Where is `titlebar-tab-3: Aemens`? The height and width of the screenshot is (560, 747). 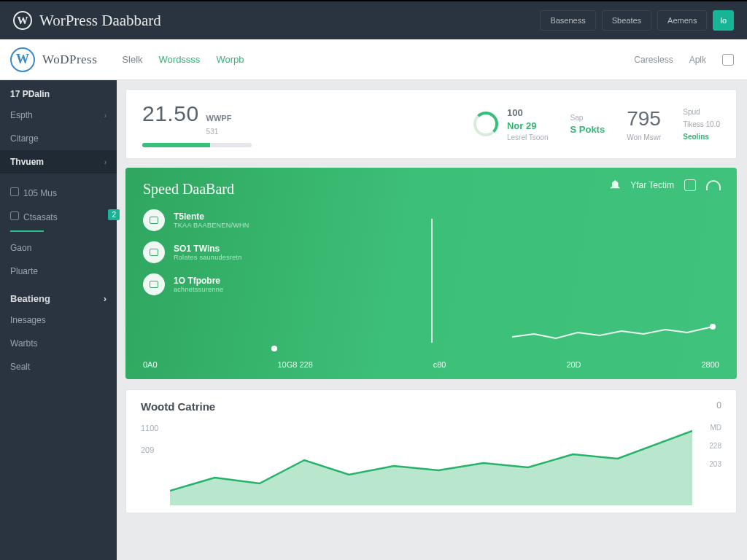 titlebar-tab-3: Aemens is located at coordinates (682, 20).